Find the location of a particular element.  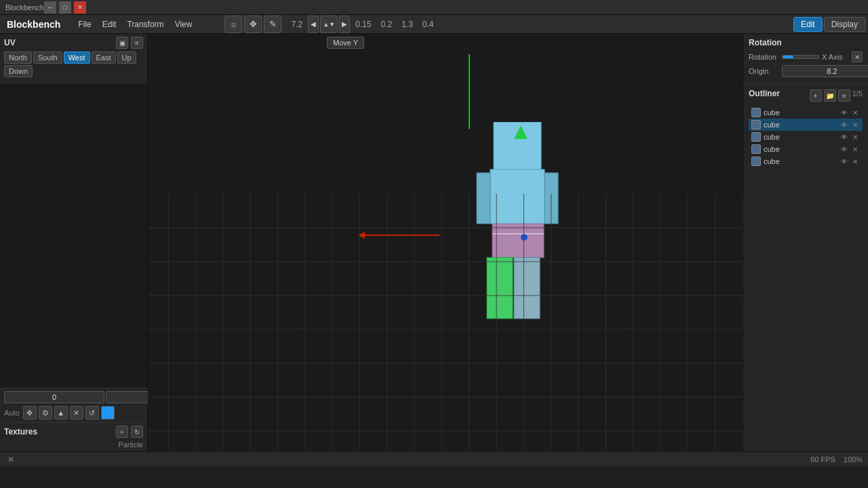

face-btn-down: Down is located at coordinates (18, 71).